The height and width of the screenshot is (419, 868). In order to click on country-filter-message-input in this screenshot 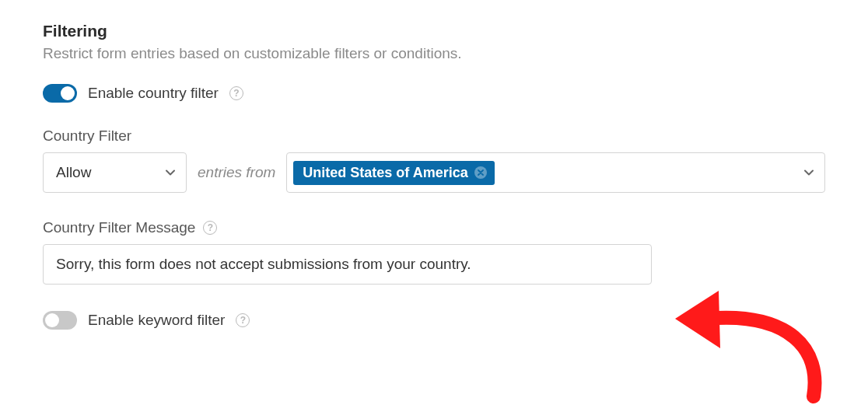, I will do `click(347, 264)`.